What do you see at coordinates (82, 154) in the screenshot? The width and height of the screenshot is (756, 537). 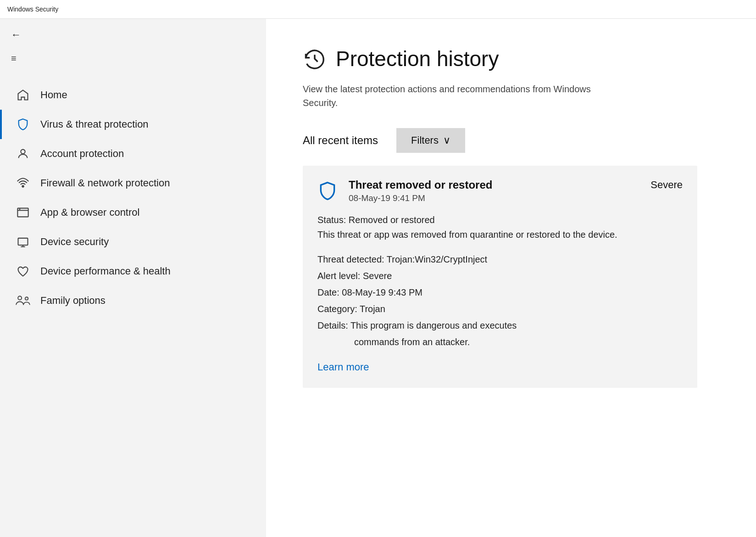 I see `sidebar-item-account-label: Account protection` at bounding box center [82, 154].